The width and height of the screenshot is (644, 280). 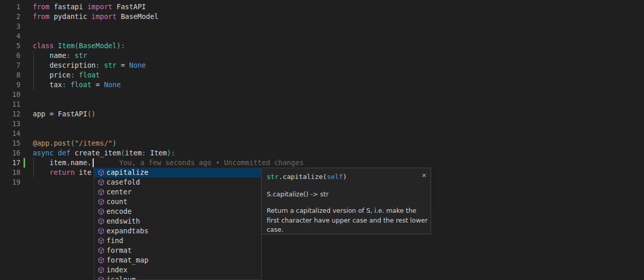 I want to click on code-token: fastapi, so click(x=69, y=7).